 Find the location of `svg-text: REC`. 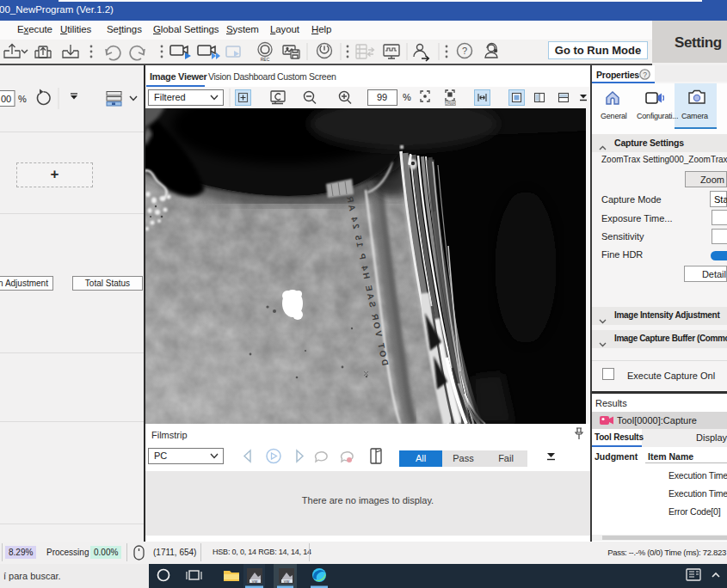

svg-text: REC is located at coordinates (265, 59).